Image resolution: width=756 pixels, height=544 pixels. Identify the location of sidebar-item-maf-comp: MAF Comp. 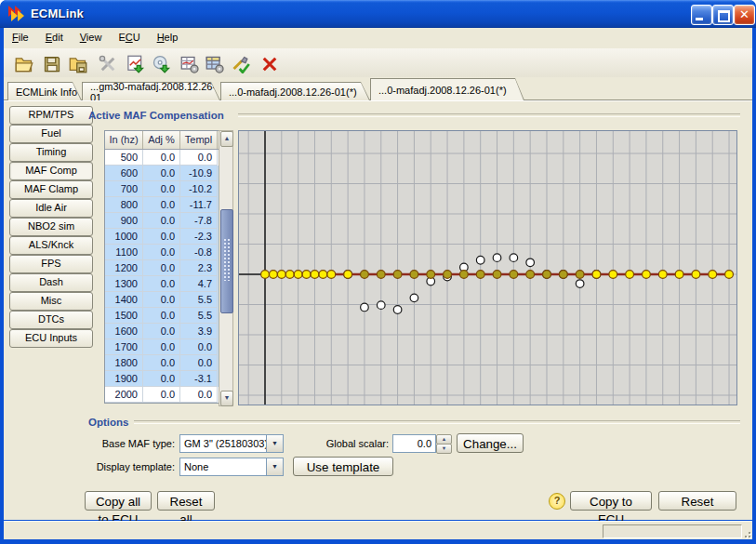
(51, 171).